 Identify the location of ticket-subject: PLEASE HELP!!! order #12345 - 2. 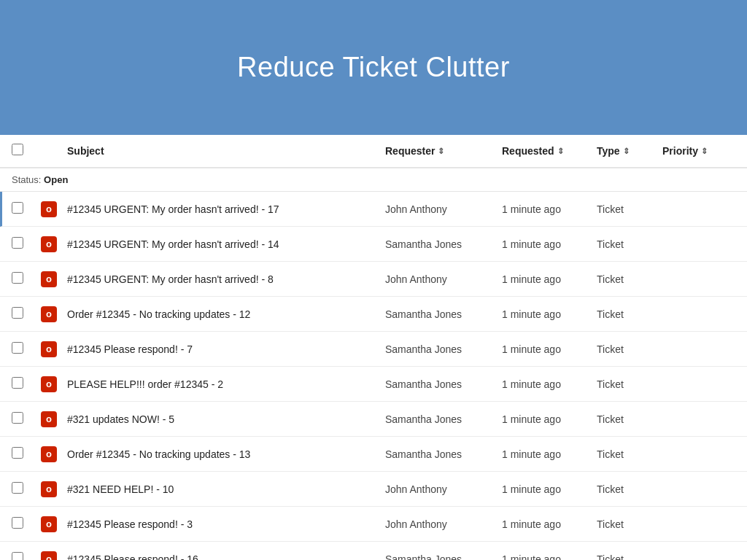
(226, 384).